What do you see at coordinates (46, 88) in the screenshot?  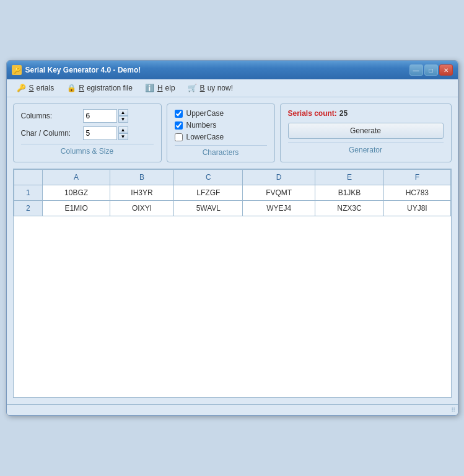 I see `menu-serials-rest: erials` at bounding box center [46, 88].